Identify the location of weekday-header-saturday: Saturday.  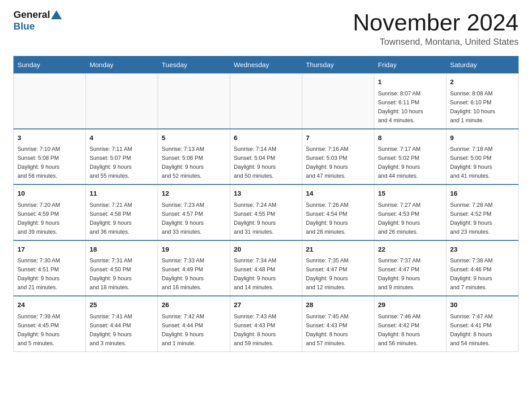
(483, 65).